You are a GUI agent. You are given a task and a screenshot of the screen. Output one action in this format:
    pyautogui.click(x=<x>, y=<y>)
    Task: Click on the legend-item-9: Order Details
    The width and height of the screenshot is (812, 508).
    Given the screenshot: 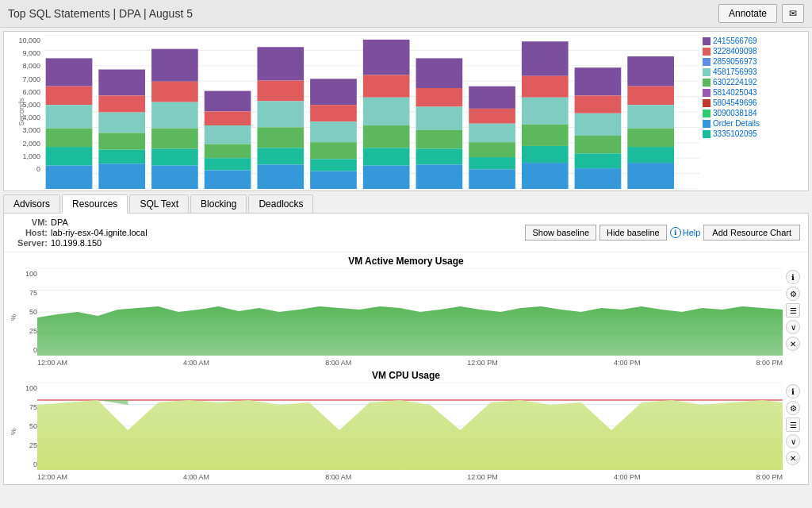 What is the action you would take?
    pyautogui.click(x=753, y=124)
    